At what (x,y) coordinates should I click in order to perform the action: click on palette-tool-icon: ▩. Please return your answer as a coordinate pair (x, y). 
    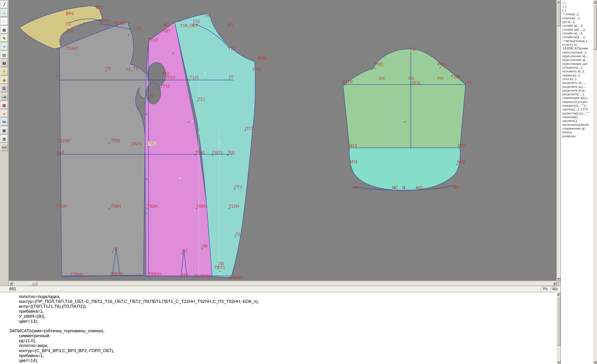
    Looking at the image, I should click on (4, 105).